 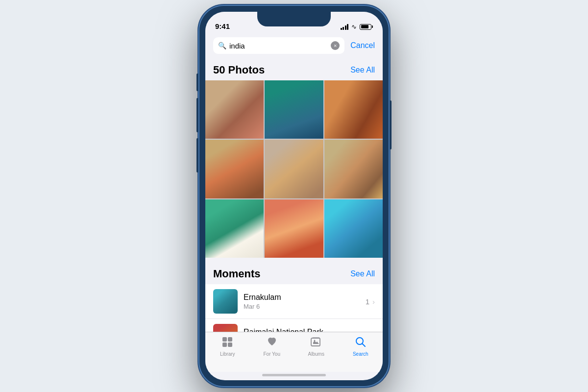 What do you see at coordinates (335, 46) in the screenshot?
I see `clear-search-button: ×` at bounding box center [335, 46].